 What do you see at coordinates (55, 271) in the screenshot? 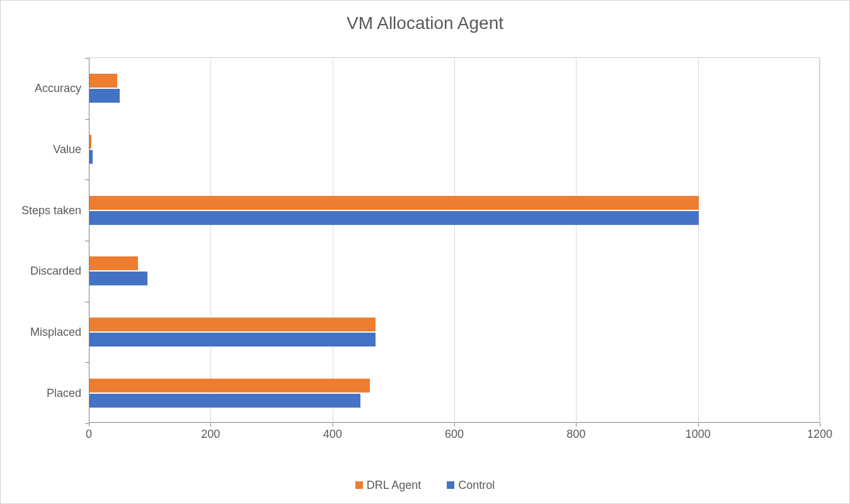
I see `y-tick-label: Discarded` at bounding box center [55, 271].